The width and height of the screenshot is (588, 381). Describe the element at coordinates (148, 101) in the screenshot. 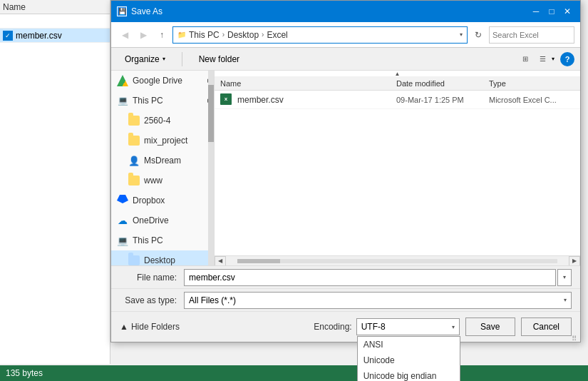

I see `nav-label-this-pc: This PC` at that location.